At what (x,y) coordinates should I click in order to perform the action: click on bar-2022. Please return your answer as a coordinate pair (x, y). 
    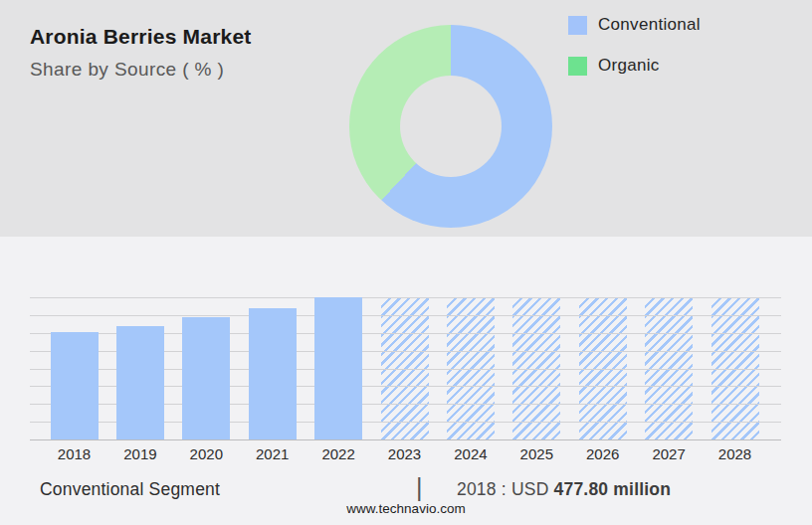
    Looking at the image, I should click on (338, 368).